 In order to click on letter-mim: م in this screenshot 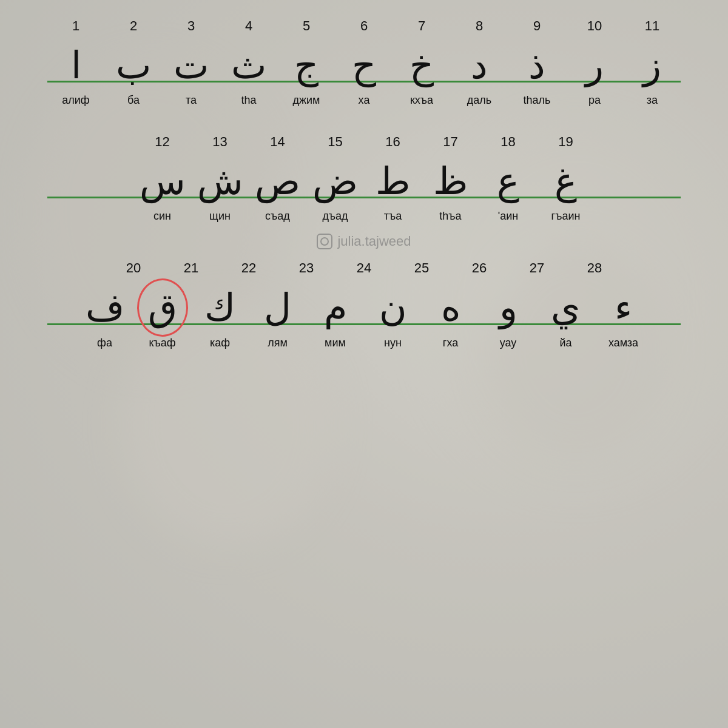, I will do `click(335, 308)`.